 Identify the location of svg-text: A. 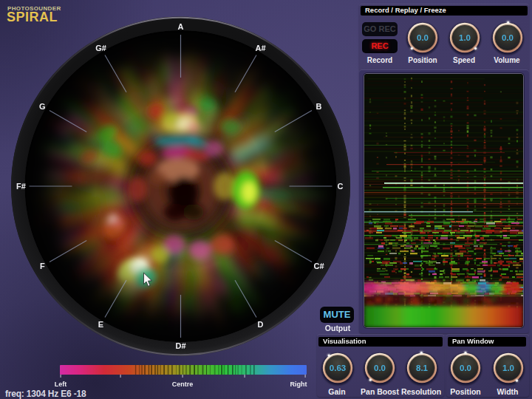
(181, 27).